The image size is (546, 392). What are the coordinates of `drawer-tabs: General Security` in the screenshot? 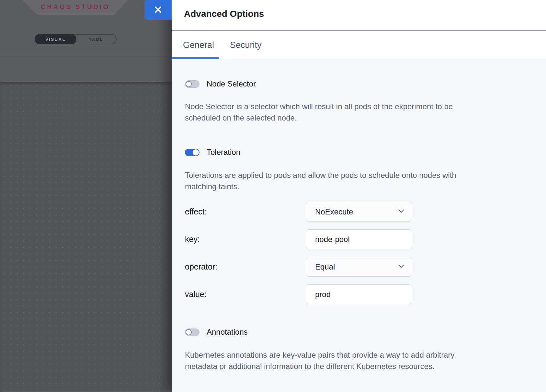 It's located at (359, 45).